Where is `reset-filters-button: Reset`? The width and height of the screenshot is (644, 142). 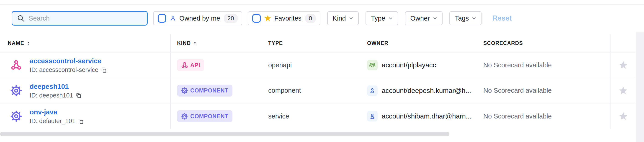 reset-filters-button: Reset is located at coordinates (502, 18).